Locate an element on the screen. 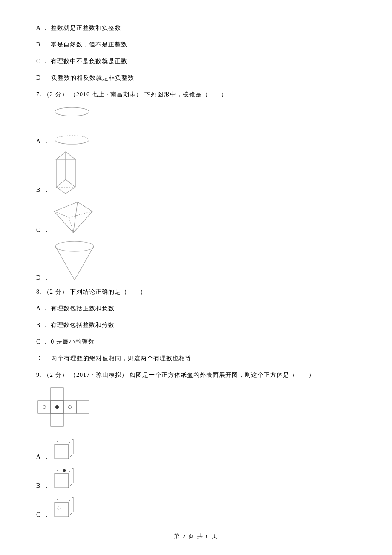  cone-icon is located at coordinates (75, 261).